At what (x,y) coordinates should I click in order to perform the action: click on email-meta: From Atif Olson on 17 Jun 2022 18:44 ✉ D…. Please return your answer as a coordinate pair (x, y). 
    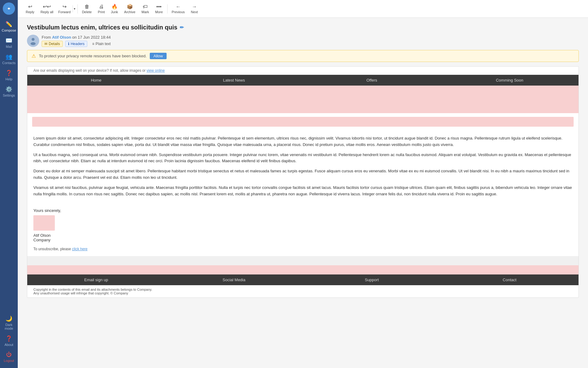
    Looking at the image, I should click on (303, 41).